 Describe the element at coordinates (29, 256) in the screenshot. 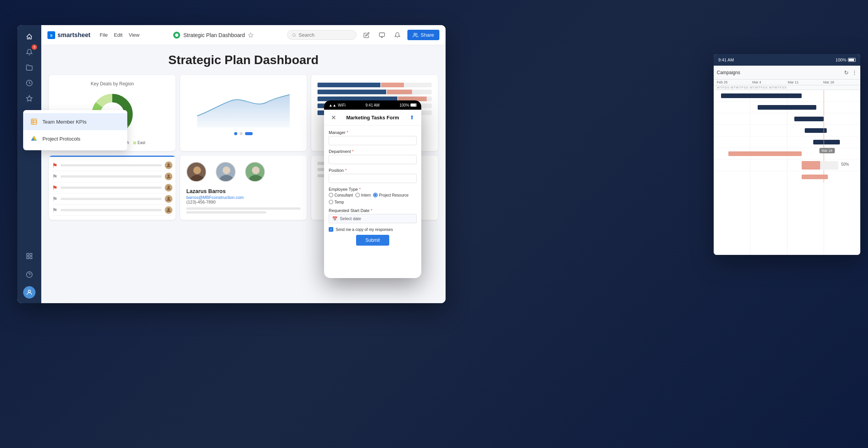

I see `sidebar-item-grid` at that location.